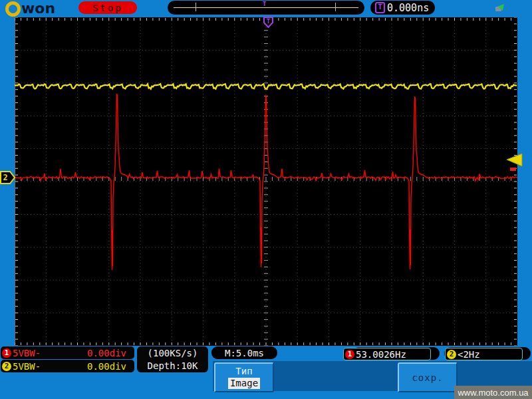  I want to click on timebase-badge: M:5.0ms, so click(245, 352).